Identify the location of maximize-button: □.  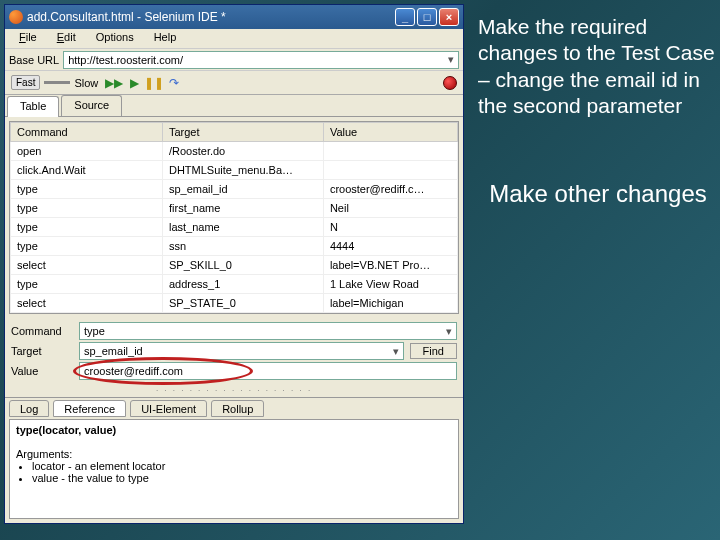
(427, 17).